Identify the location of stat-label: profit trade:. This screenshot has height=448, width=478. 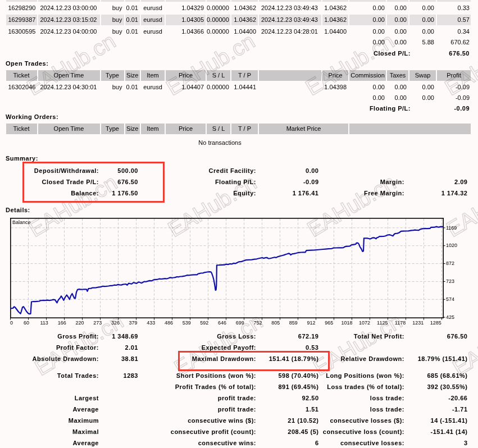
(192, 399).